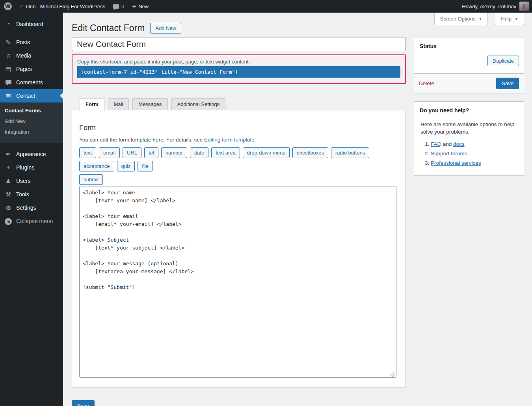 This screenshot has height=406, width=532. What do you see at coordinates (8, 6) in the screenshot?
I see `wp-logo-menu: W` at bounding box center [8, 6].